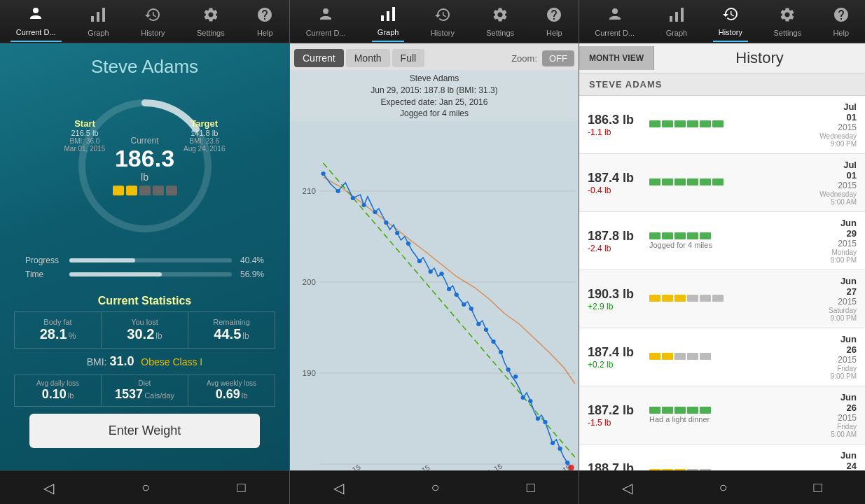  I want to click on p3-back-button: ◁, so click(628, 488).